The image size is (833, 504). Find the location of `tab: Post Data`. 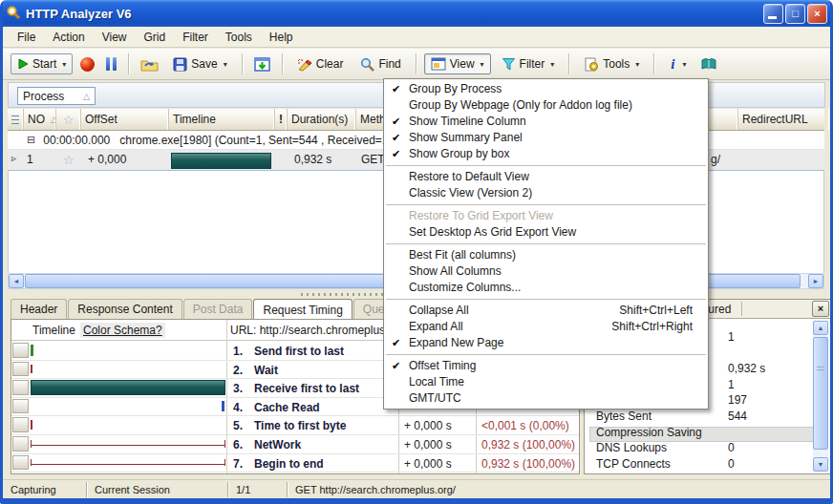

tab: Post Data is located at coordinates (218, 309).